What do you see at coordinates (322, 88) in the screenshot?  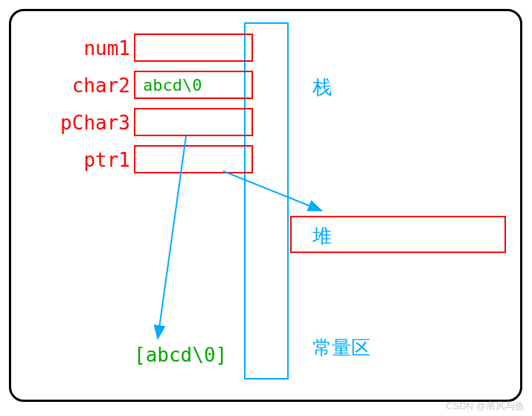 I see `region-stack-label: 栈` at bounding box center [322, 88].